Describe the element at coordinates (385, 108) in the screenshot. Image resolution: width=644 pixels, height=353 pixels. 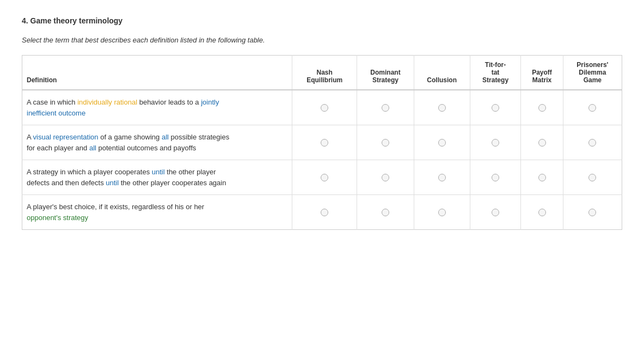
I see `radio-cell-1-dominant` at that location.